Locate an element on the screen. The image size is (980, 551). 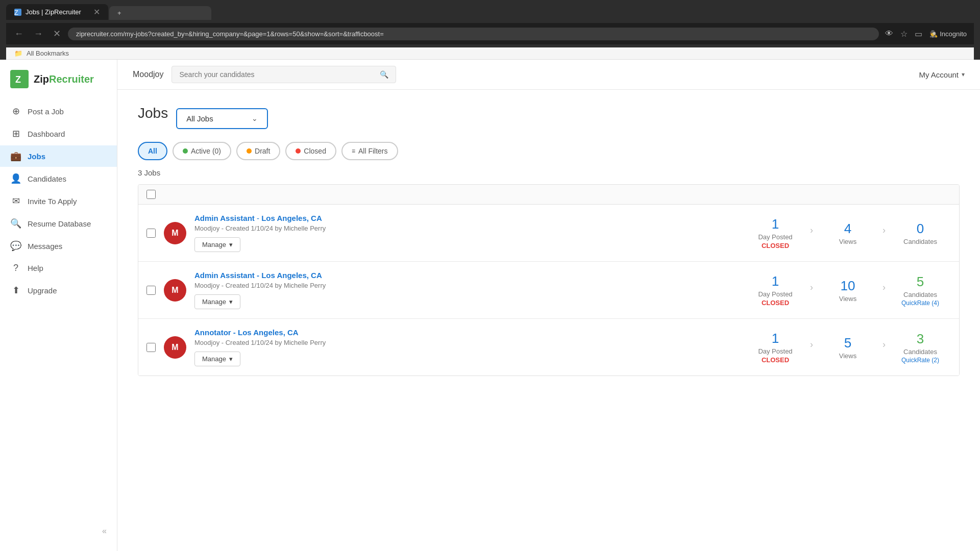
resume-icon: 🔍 is located at coordinates (16, 223).